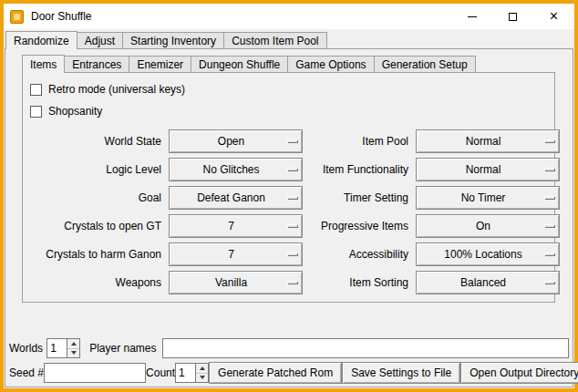 The height and width of the screenshot is (392, 578). I want to click on logic-level-value: No Glitches, so click(235, 170).